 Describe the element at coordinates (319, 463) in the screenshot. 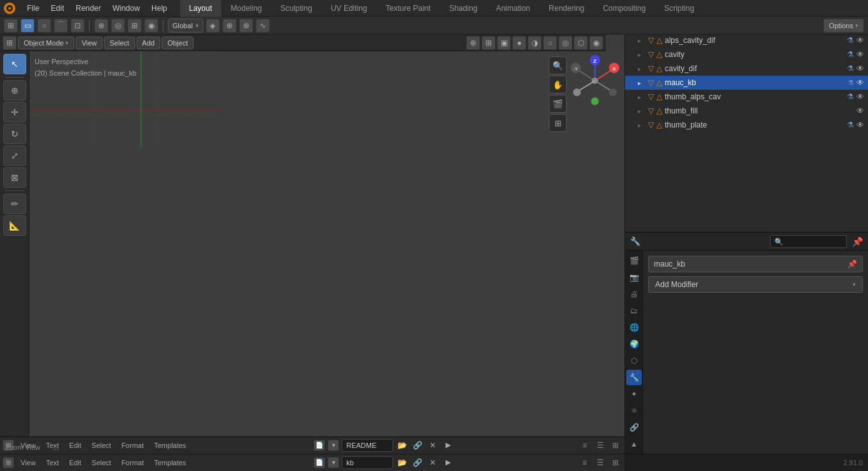

I see `bottom-type-icon-2: 📄` at that location.